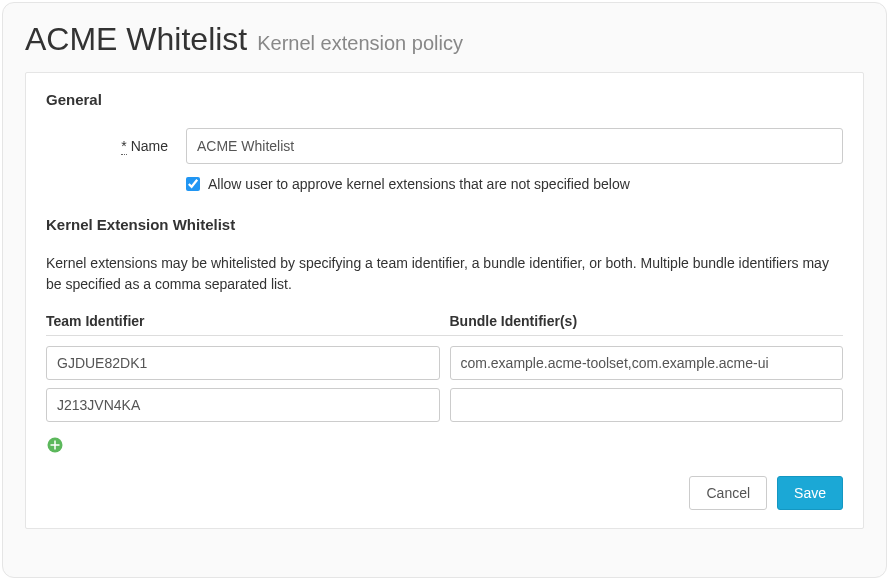  Describe the element at coordinates (360, 44) in the screenshot. I see `page-subtitle: Kernel extension policy` at that location.